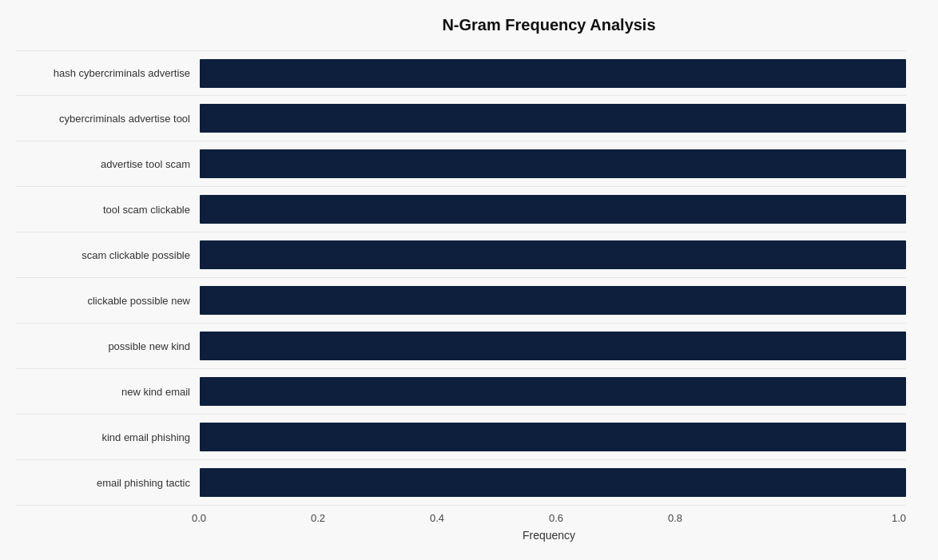 The width and height of the screenshot is (938, 560). I want to click on bar-row: kind email phishing, so click(461, 438).